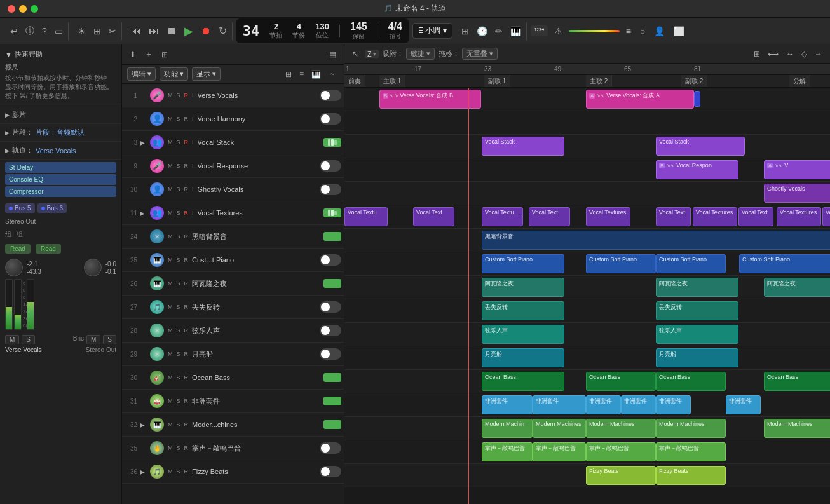 The width and height of the screenshot is (830, 504). What do you see at coordinates (333, 55) in the screenshot?
I see `track-view-button: ▤` at bounding box center [333, 55].